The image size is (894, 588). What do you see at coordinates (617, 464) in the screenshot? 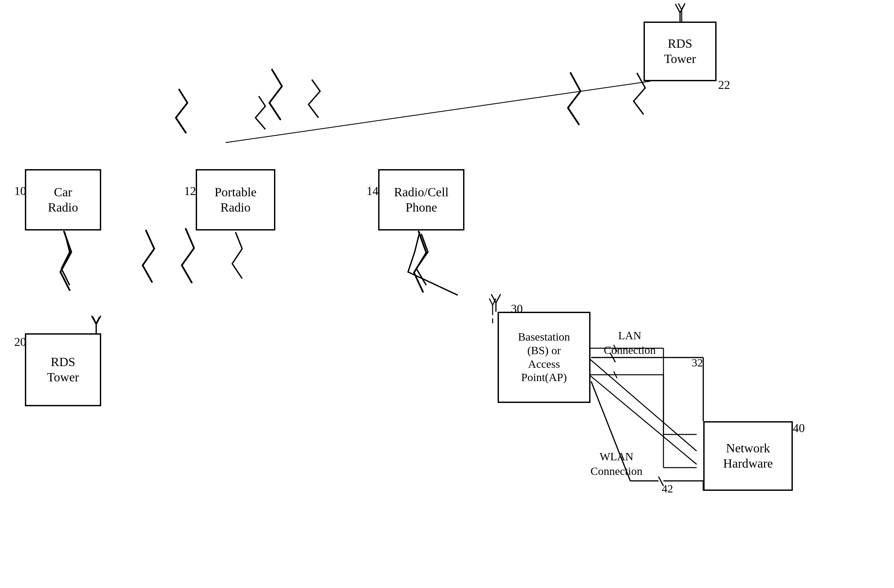
I see `wlan-connection-label: WLANConnection` at bounding box center [617, 464].